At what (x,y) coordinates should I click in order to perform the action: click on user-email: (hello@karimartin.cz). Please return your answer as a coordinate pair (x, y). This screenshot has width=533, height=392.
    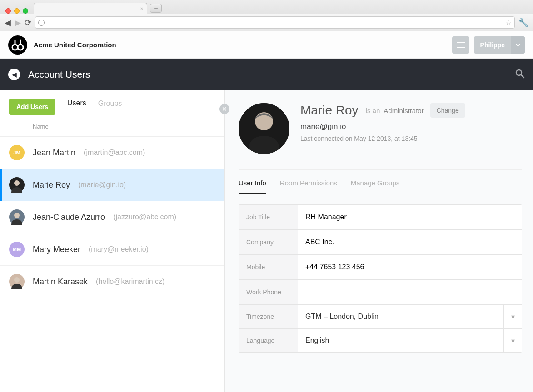
    Looking at the image, I should click on (130, 282).